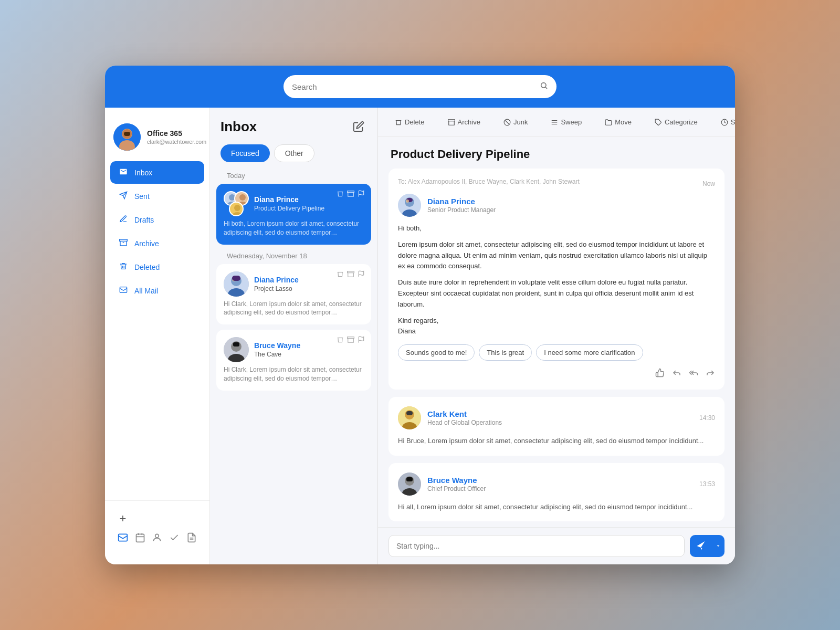  What do you see at coordinates (158, 219) in the screenshot?
I see `sidebar-item-drafts: Drafts` at bounding box center [158, 219].